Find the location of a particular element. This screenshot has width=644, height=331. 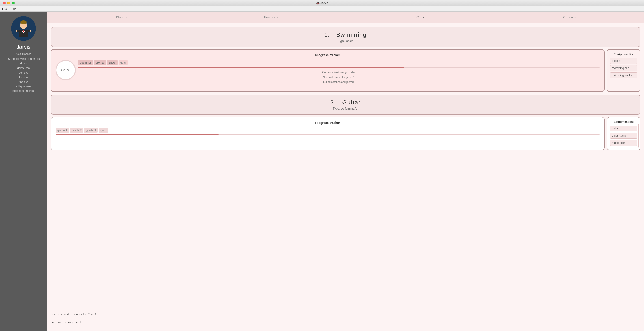

app-title: Jarvis is located at coordinates (324, 3).